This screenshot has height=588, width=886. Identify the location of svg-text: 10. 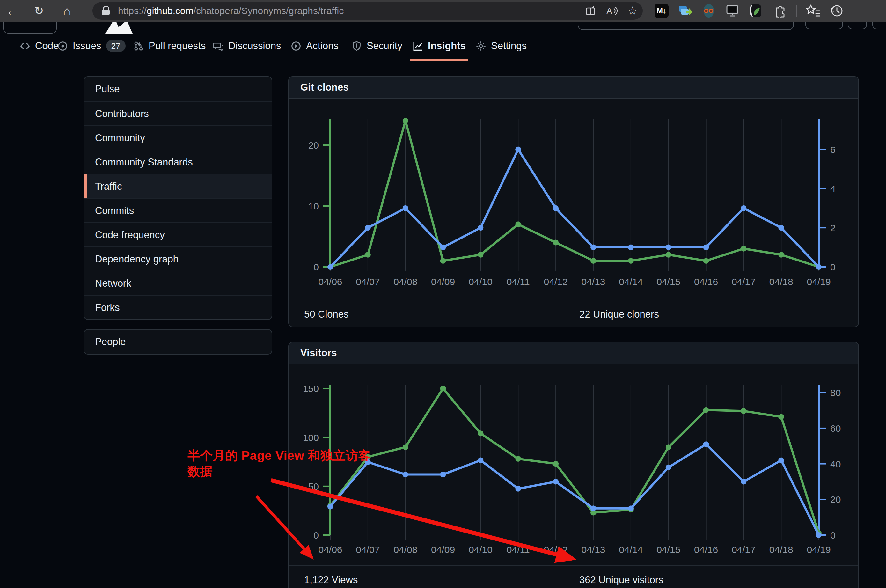
(313, 206).